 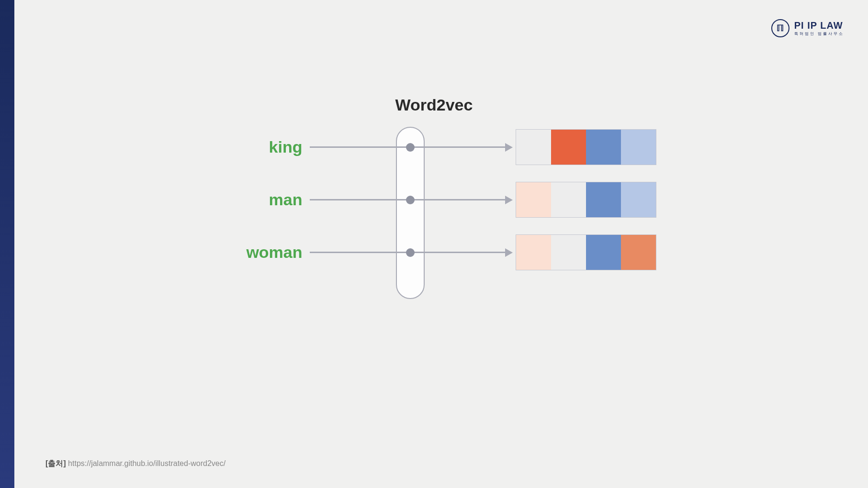 What do you see at coordinates (780, 28) in the screenshot?
I see `logo-symbol: ℿ` at bounding box center [780, 28].